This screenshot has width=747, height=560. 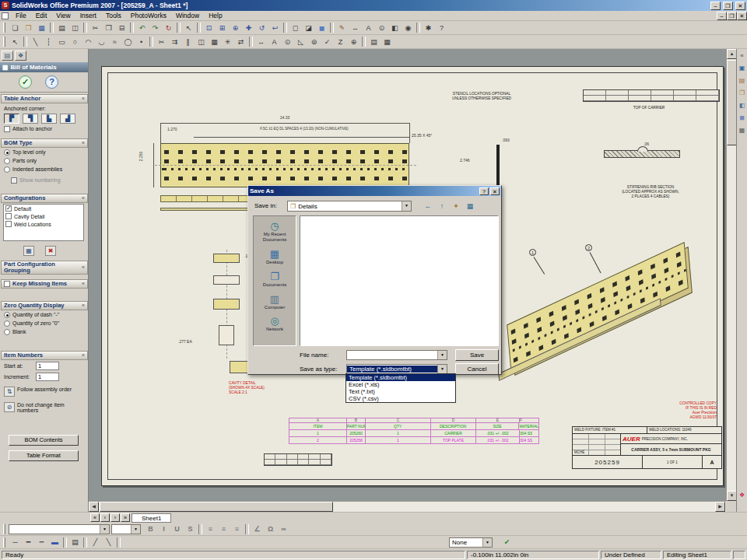 I want to click on copy-icon: ❒, so click(x=109, y=28).